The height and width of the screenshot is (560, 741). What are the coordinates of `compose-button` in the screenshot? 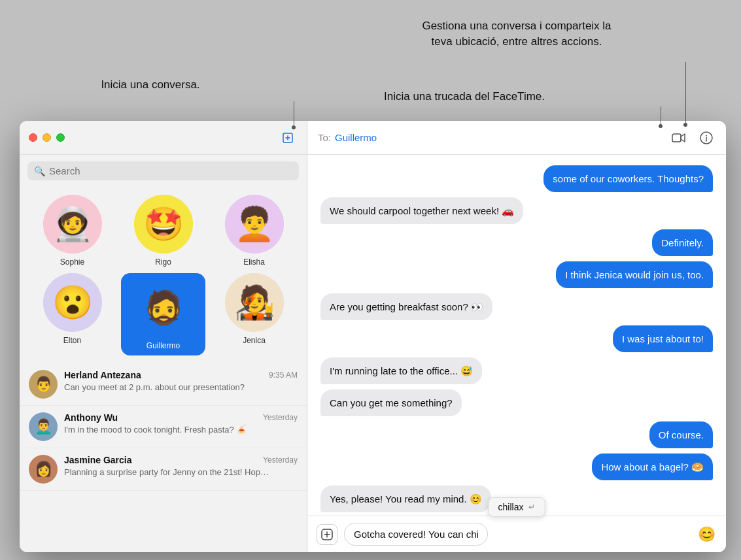 It's located at (288, 138).